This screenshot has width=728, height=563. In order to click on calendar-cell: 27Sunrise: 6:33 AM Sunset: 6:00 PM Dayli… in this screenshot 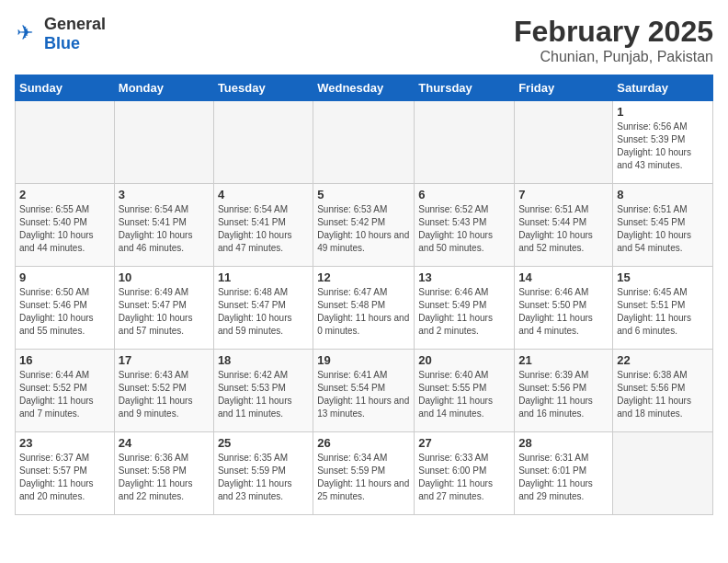, I will do `click(465, 474)`.